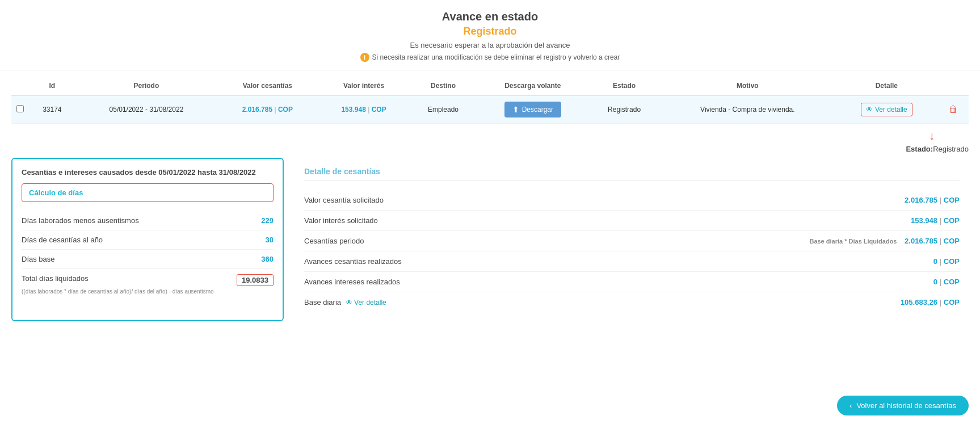  I want to click on row-detalle: 👁 Ver detalle, so click(886, 110).